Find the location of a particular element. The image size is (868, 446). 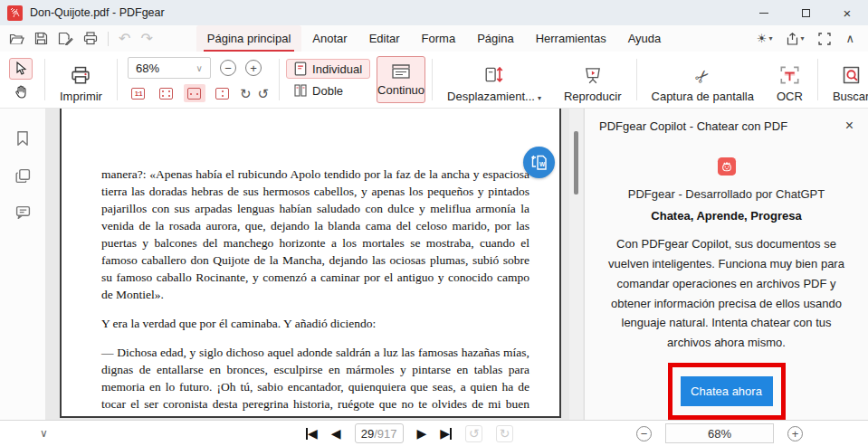

document-scrollbar is located at coordinates (576, 264).